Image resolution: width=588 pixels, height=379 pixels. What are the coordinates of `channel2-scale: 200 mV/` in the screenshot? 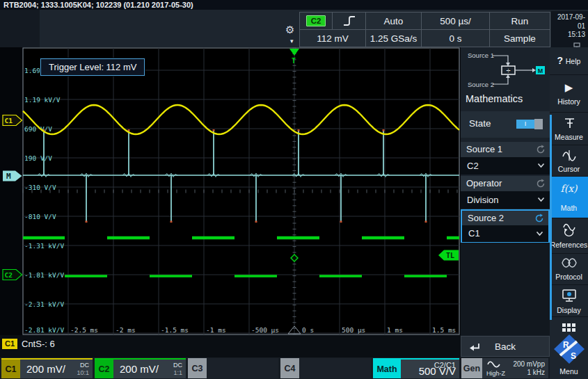 It's located at (139, 369).